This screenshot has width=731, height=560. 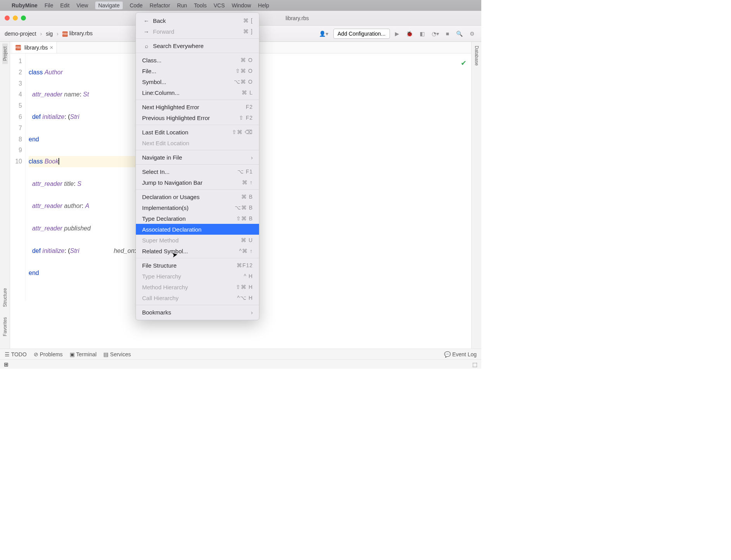 What do you see at coordinates (243, 82) in the screenshot?
I see `shortcut-label: ⌥⌘ O` at bounding box center [243, 82].